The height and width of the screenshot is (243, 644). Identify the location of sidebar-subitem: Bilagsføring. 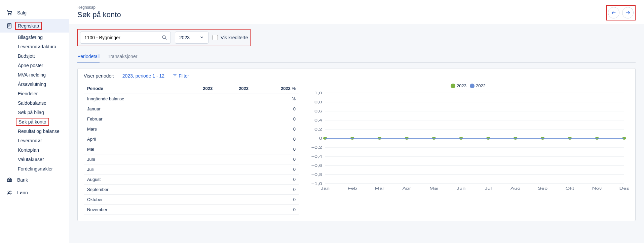
(43, 37).